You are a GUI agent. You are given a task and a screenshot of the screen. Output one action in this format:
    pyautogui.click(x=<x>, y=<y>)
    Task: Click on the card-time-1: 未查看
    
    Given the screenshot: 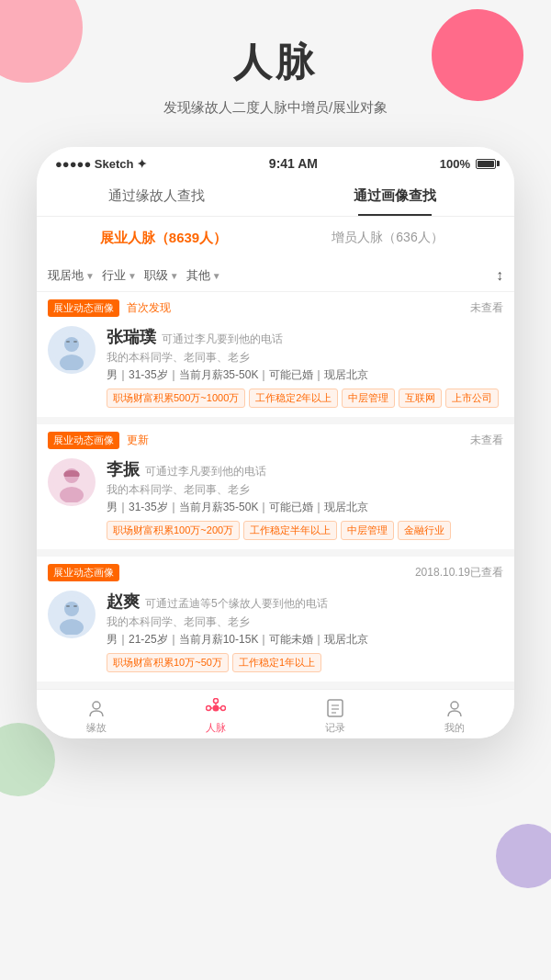 What is the action you would take?
    pyautogui.click(x=487, y=441)
    